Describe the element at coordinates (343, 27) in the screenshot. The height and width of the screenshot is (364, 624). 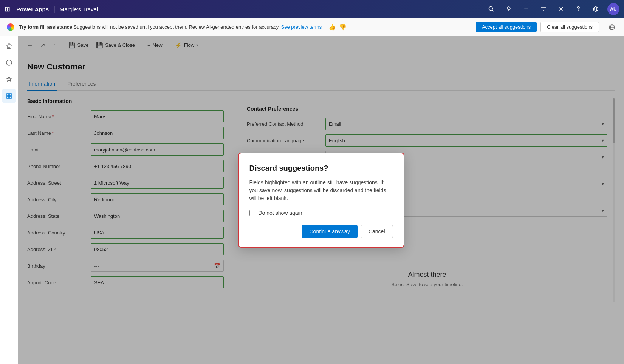
I see `thumbs-down-icon: 👎` at that location.